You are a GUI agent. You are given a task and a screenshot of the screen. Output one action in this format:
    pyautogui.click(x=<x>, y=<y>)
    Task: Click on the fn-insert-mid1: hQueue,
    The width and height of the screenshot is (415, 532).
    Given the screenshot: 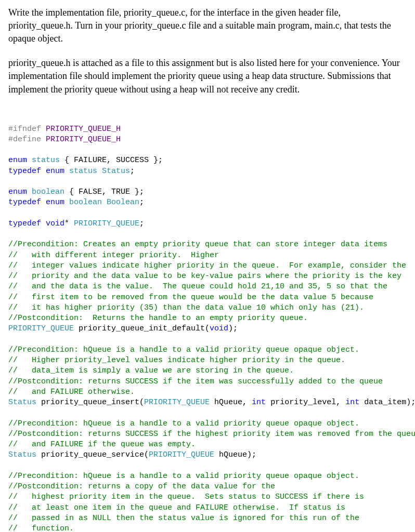 What is the action you would take?
    pyautogui.click(x=231, y=402)
    